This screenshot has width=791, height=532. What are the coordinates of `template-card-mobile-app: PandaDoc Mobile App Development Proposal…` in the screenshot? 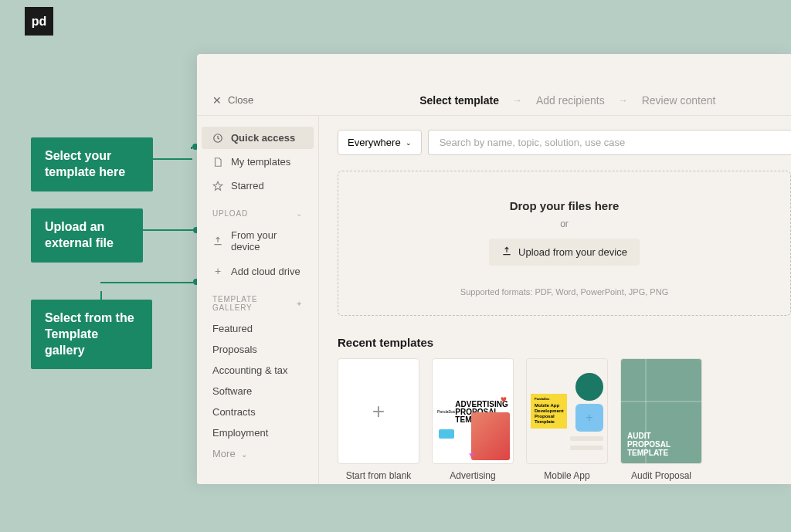 It's located at (567, 422).